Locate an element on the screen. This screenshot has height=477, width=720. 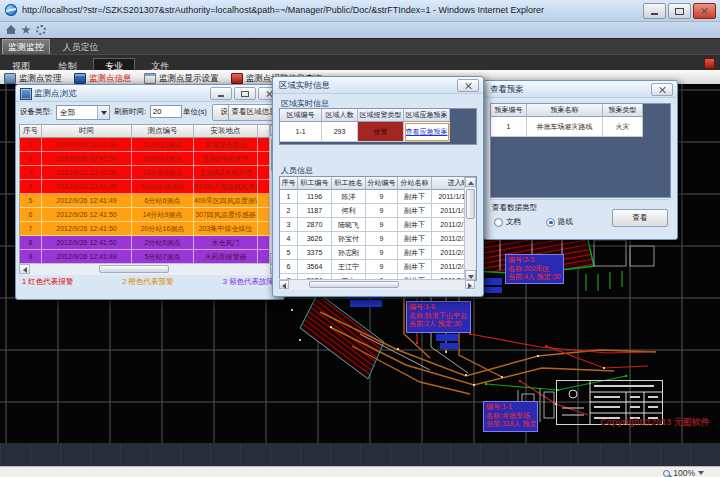
region-tooltip-202: 编号:2-3 名称:202采区 当前:4人 预定:30 is located at coordinates (534, 269).